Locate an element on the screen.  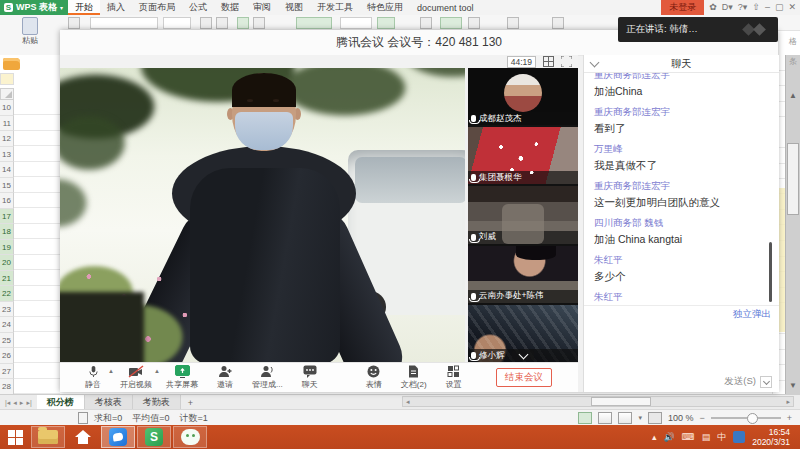
manage-members-button: 管理成... is located at coordinates (268, 378).